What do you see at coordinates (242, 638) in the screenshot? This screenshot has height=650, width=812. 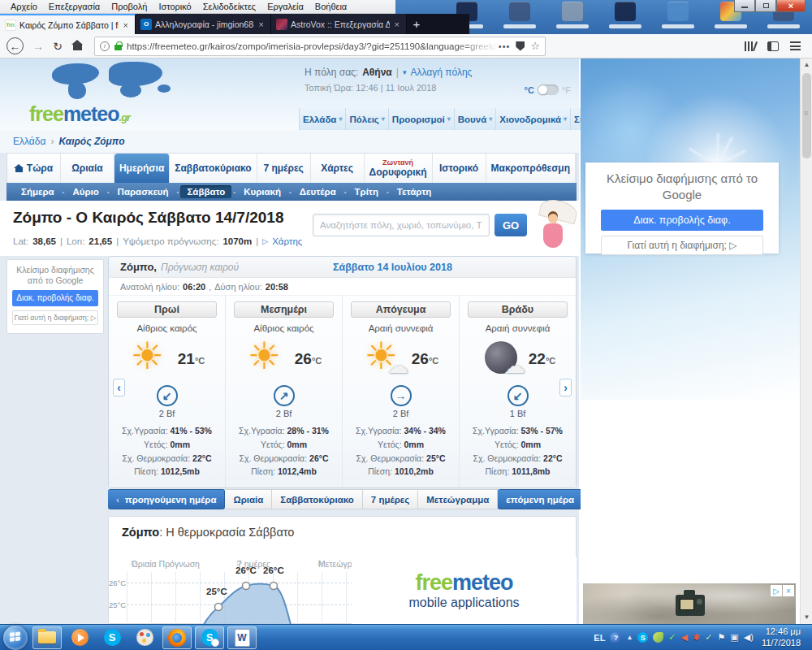 I see `taskbar-word: W` at bounding box center [242, 638].